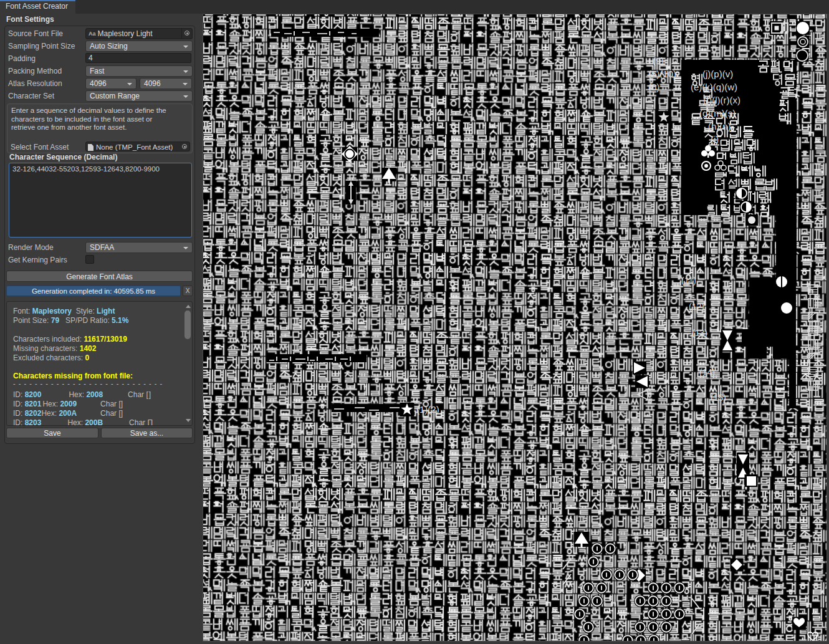  Describe the element at coordinates (689, 281) in the screenshot. I see `svg-text: (11)` at that location.